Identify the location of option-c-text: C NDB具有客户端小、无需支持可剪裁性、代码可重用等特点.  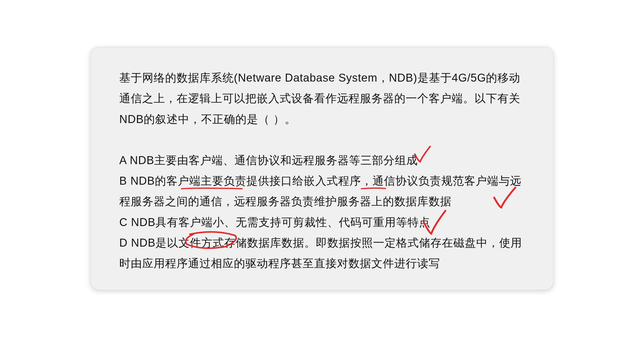
(275, 222).